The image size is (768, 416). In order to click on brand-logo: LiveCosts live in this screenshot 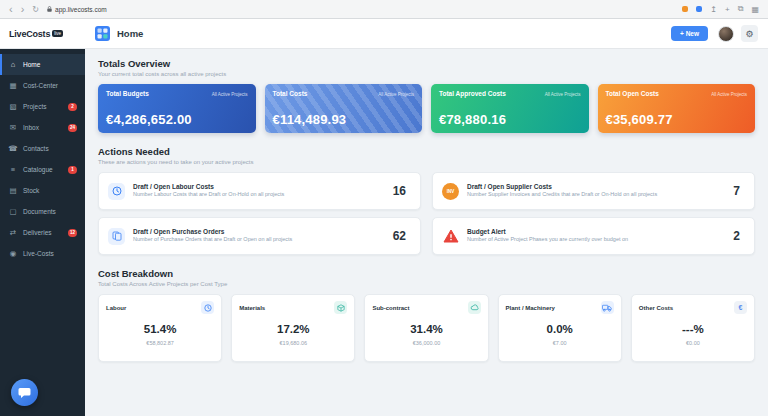, I will do `click(42, 34)`.